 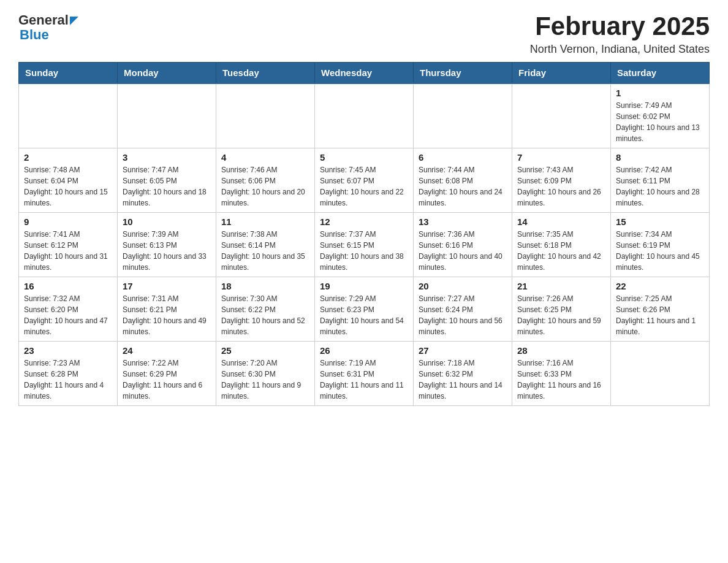 I want to click on calendar-cell: 9Sunrise: 7:41 AM Sunset: 6:12 PM Daylig…, so click(x=69, y=245).